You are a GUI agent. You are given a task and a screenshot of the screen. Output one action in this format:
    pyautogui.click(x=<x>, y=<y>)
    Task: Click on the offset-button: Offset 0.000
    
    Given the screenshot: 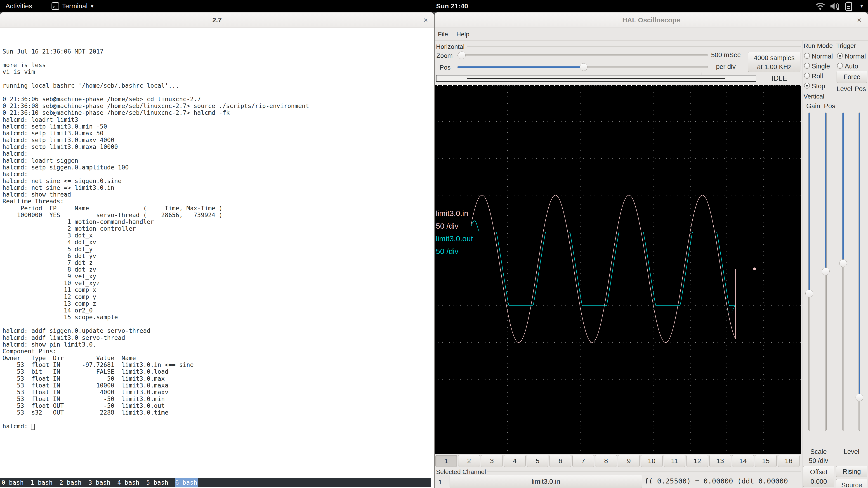 What is the action you would take?
    pyautogui.click(x=819, y=477)
    